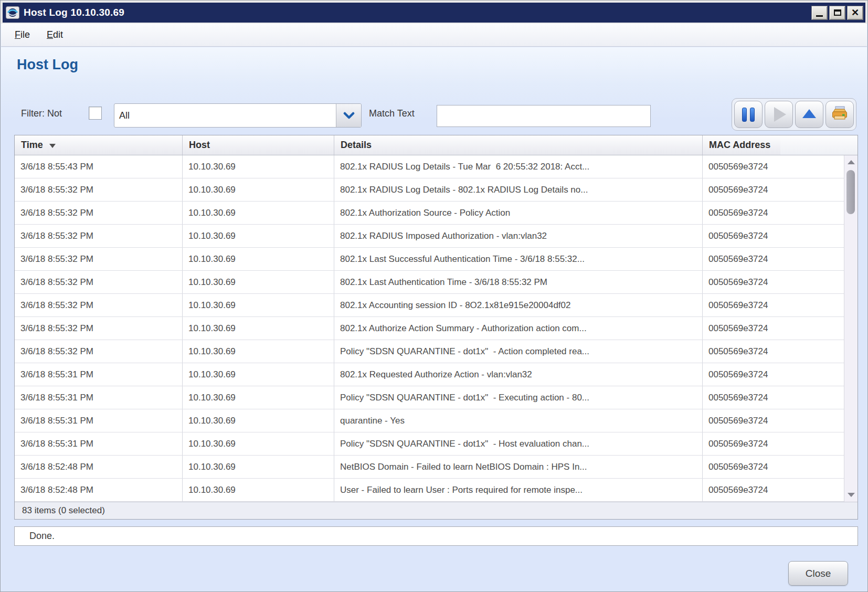  I want to click on scrollbar-up-arrow-icon, so click(851, 162).